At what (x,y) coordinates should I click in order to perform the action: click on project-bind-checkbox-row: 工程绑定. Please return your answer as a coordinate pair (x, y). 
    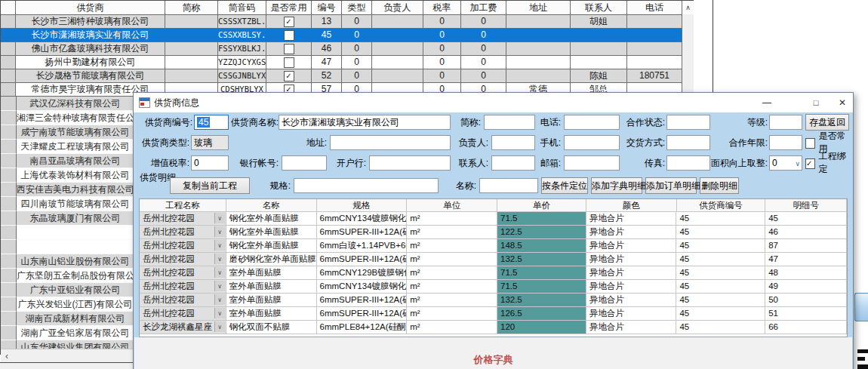
    Looking at the image, I should click on (829, 163).